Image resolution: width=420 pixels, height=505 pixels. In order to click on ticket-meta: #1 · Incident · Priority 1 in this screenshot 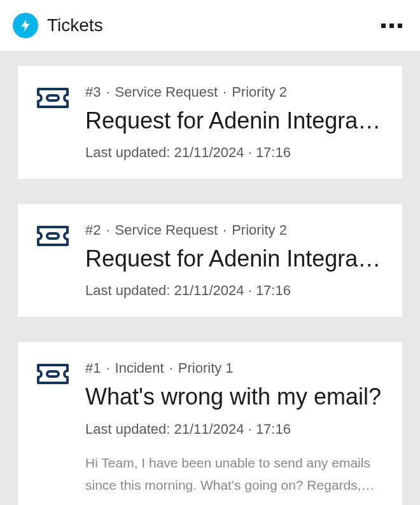, I will do `click(235, 368)`.